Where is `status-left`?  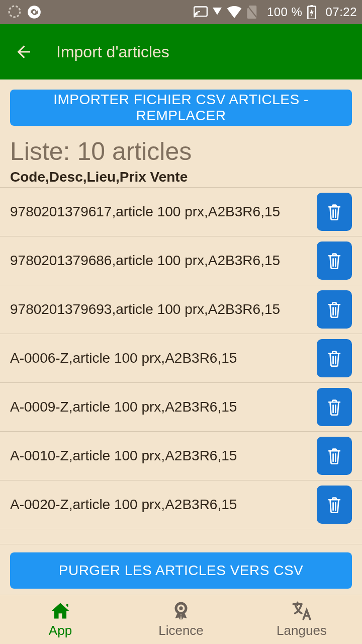 status-left is located at coordinates (25, 12).